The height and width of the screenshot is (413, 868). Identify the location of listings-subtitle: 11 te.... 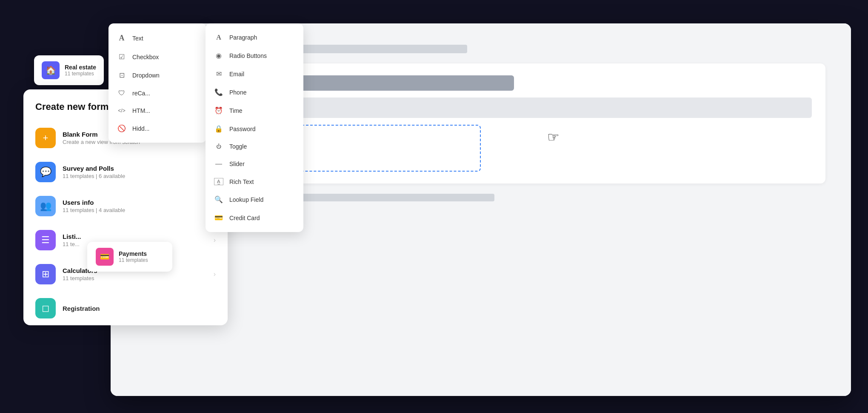
(71, 244).